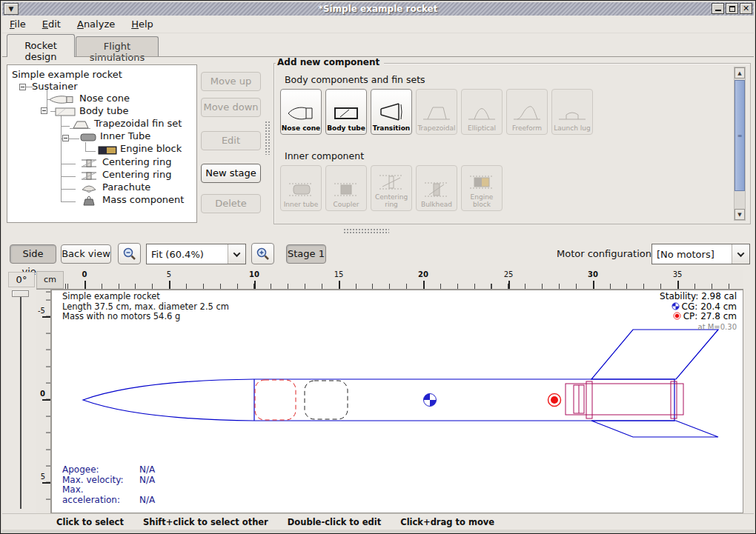 This screenshot has width=756, height=534. Describe the element at coordinates (43, 394) in the screenshot. I see `ruler-label-v0: 0` at that location.